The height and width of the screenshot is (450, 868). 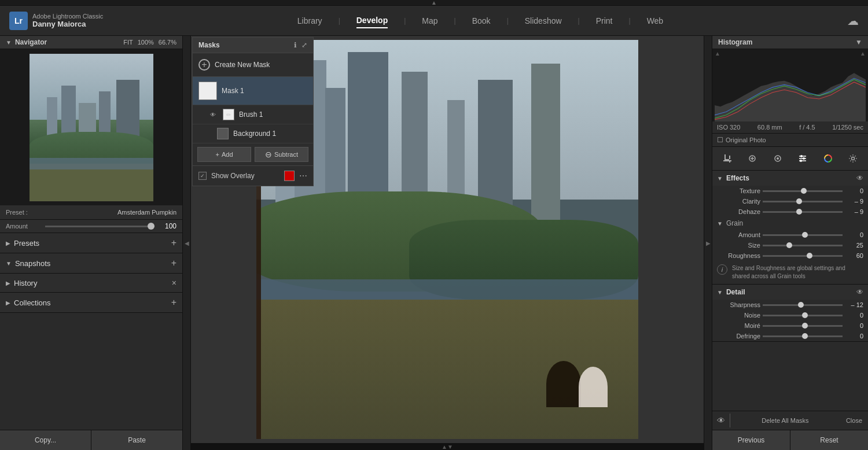 I want to click on settings-tool-icon, so click(x=853, y=158).